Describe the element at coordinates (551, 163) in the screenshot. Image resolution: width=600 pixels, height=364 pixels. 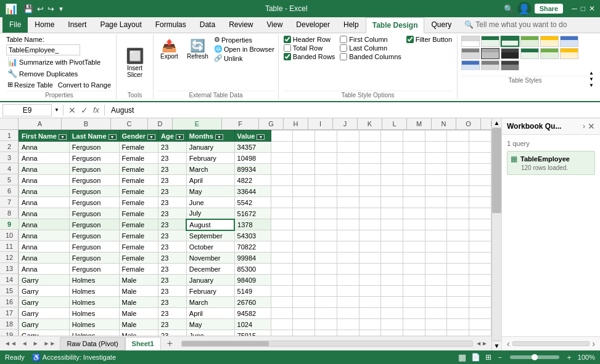
I see `panel-query-item: ▦ TableEmployee 120 rows loaded.` at that location.